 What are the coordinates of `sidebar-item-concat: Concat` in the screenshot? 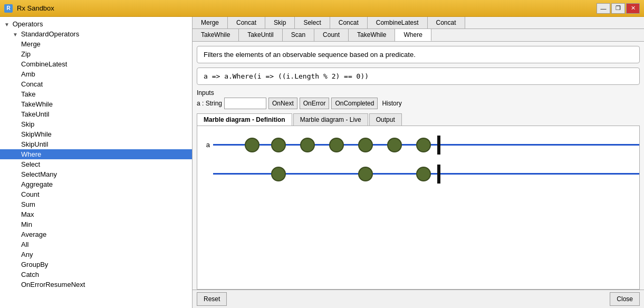 It's located at (96, 84).